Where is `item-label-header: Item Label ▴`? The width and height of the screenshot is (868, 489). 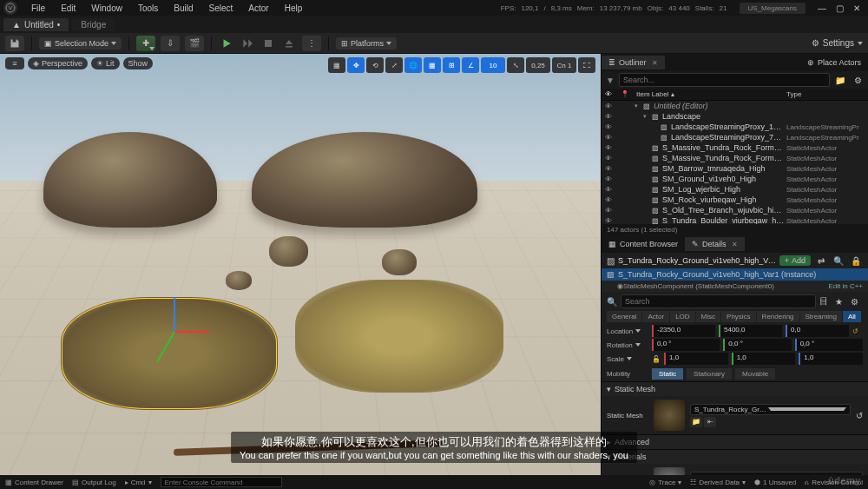
item-label-header: Item Label ▴ is located at coordinates (712, 94).